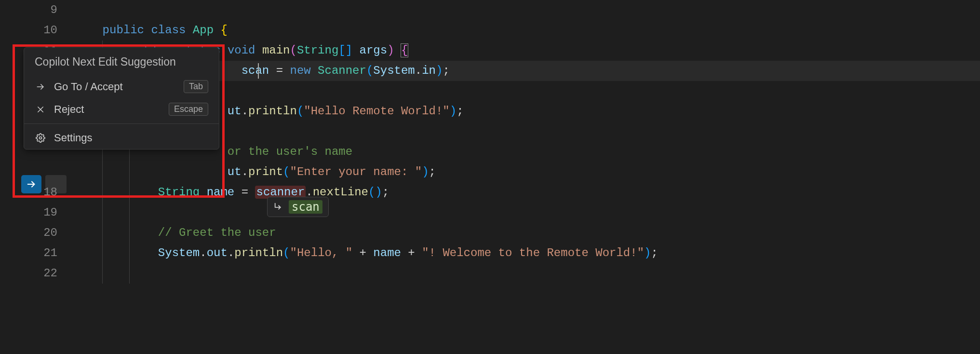 The height and width of the screenshot is (354, 980). I want to click on code-text: System.out.println("Hello, " + name + "!…, so click(366, 253).